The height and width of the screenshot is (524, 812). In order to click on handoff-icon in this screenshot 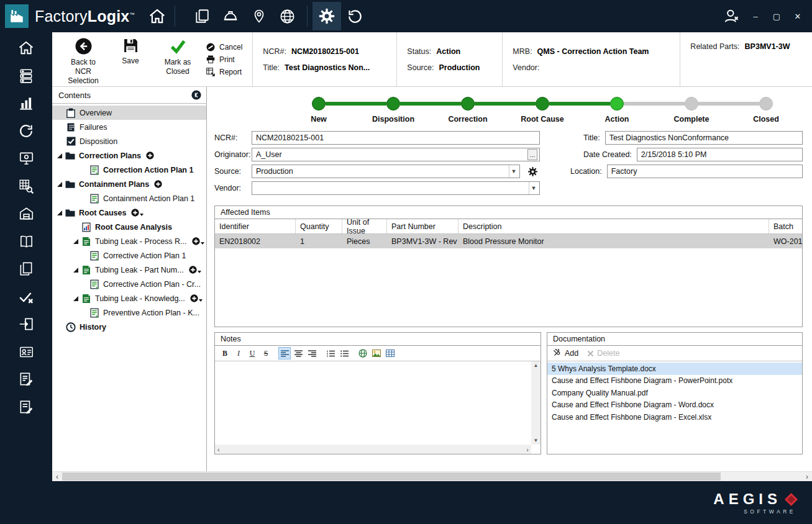, I will do `click(26, 324)`.